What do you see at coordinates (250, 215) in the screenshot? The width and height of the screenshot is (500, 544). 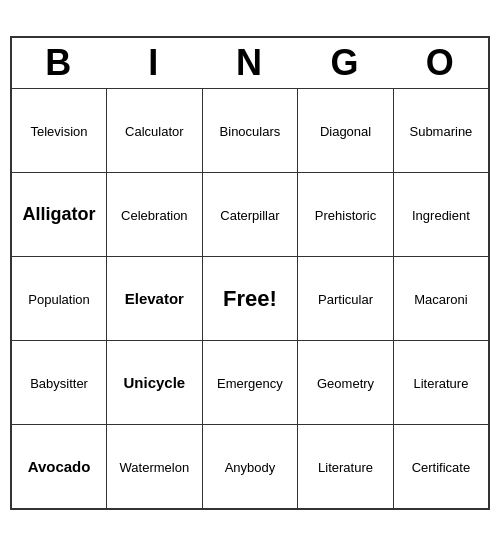 I see `table-row: AlligatorCelebrationCaterpillarPrehistor…` at bounding box center [250, 215].